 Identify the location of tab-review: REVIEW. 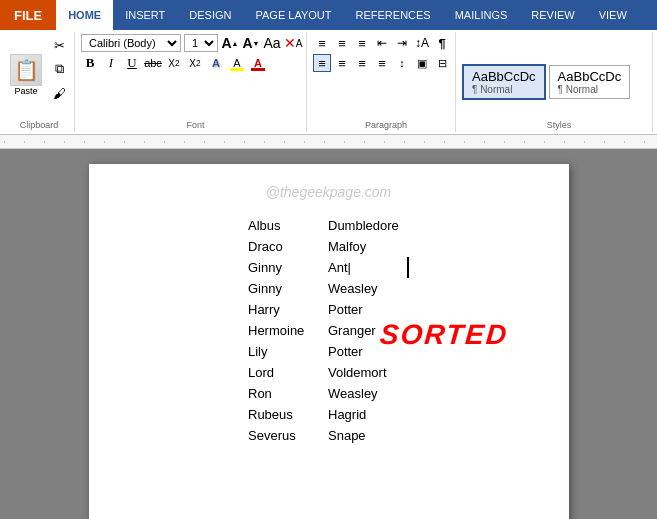
(552, 15).